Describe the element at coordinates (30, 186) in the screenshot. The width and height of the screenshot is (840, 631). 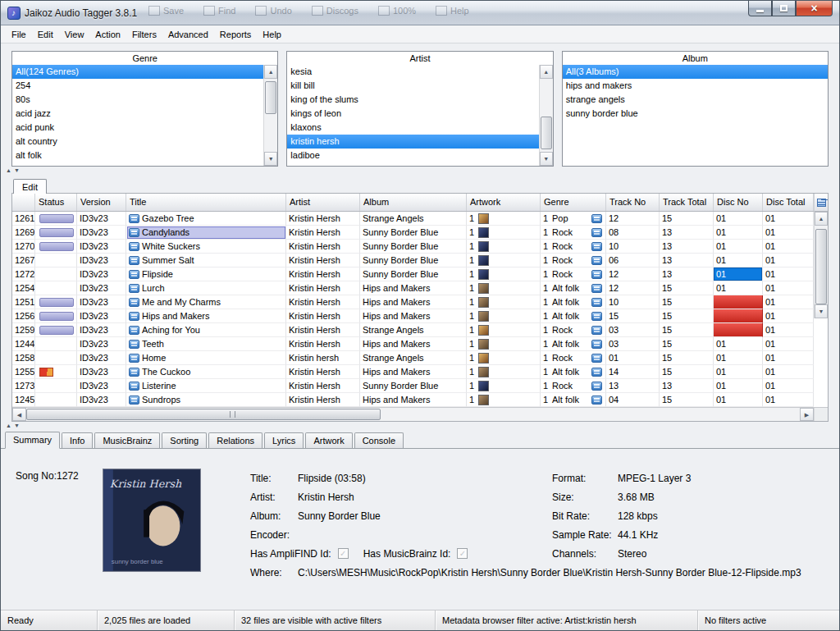
I see `tab-edit: Edit` at that location.